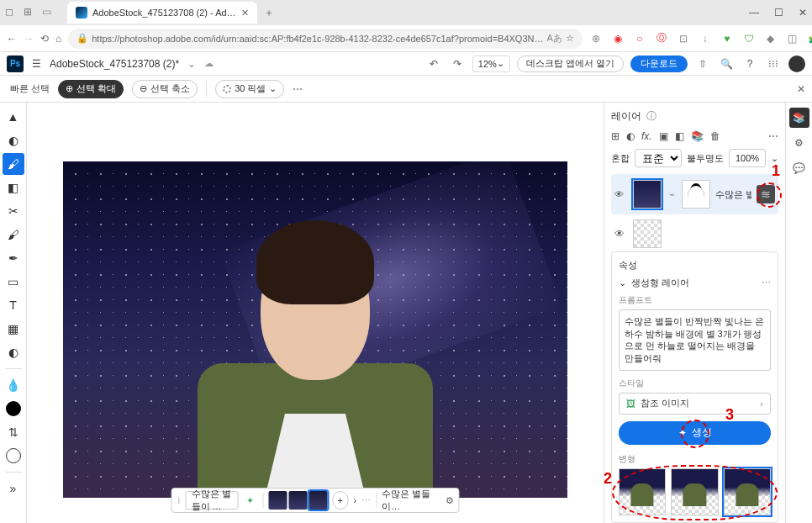 This screenshot has width=812, height=523. What do you see at coordinates (13, 456) in the screenshot?
I see `bg-color-swatch` at bounding box center [13, 456].